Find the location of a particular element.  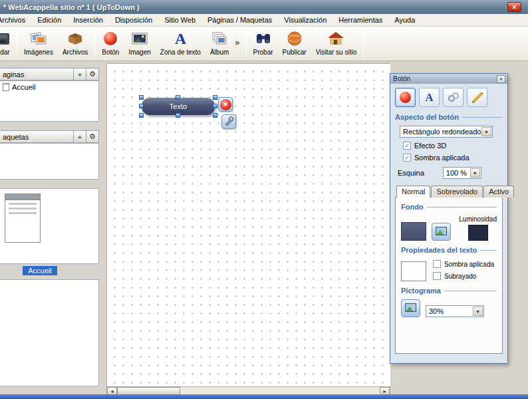

close-button: ✕ is located at coordinates (515, 7).